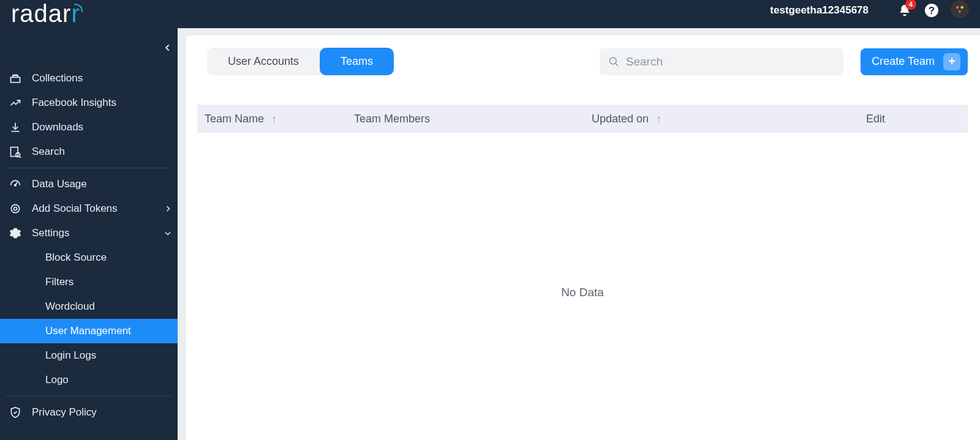  I want to click on collections-icon, so click(15, 78).